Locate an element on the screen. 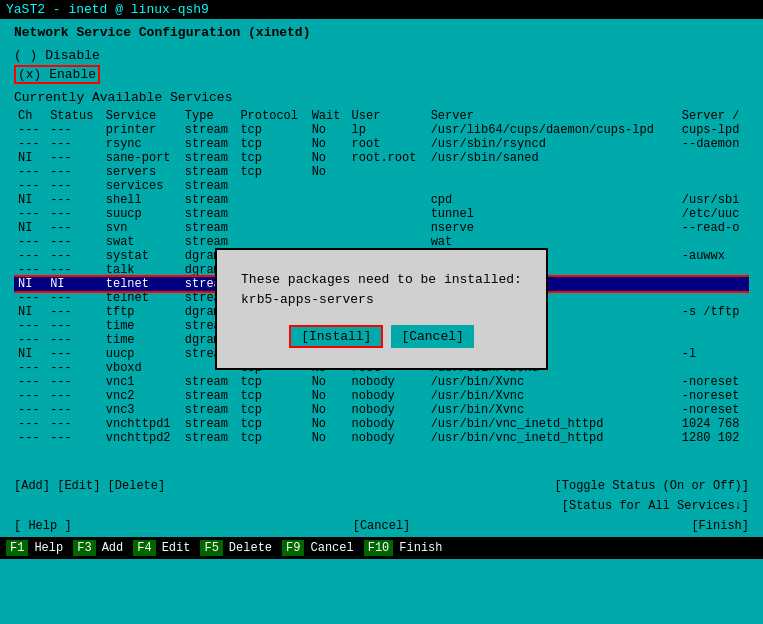  status-all-button: [Status for All Services↓] is located at coordinates (656, 506).